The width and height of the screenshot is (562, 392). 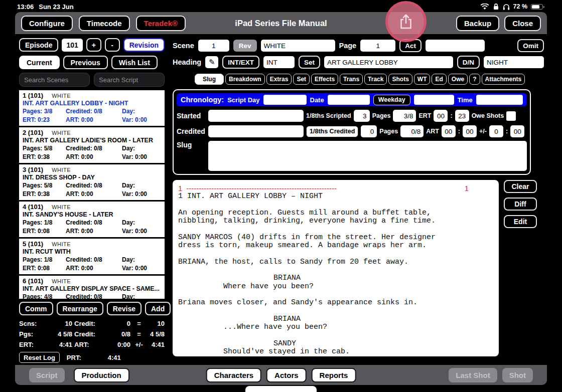 What do you see at coordinates (470, 131) in the screenshot?
I see `art-minutes-input` at bounding box center [470, 131].